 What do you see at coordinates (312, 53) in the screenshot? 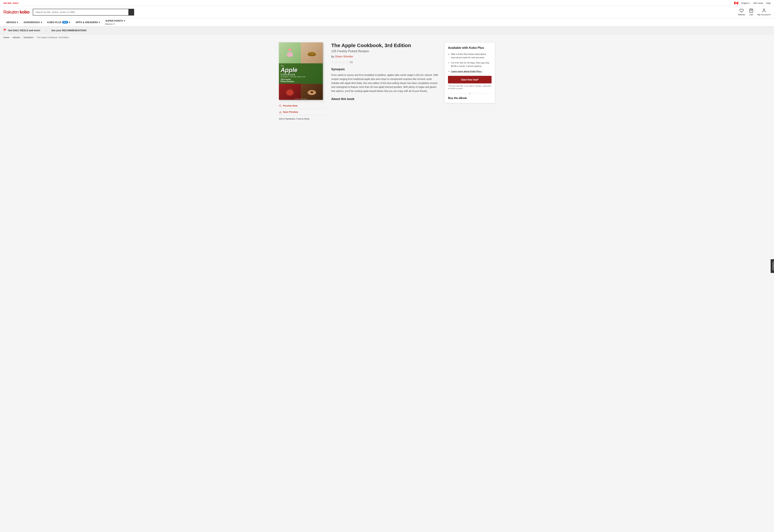
I see `food-icon` at bounding box center [312, 53].